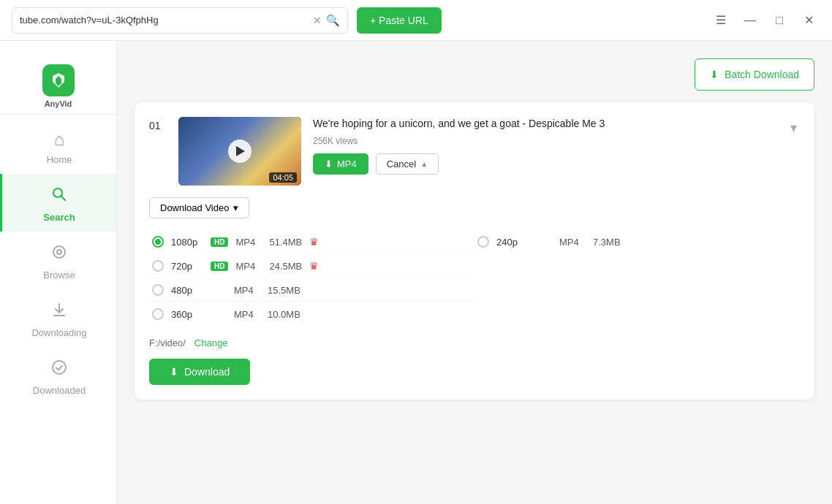 The height and width of the screenshot is (504, 832). Describe the element at coordinates (283, 177) in the screenshot. I see `video-duration: 04:05` at that location.